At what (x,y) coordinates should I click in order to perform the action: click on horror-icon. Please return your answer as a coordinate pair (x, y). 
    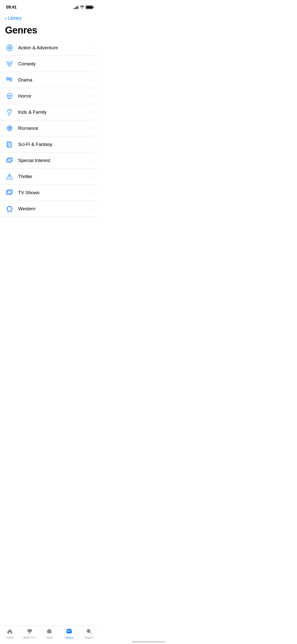
    Looking at the image, I should click on (10, 96).